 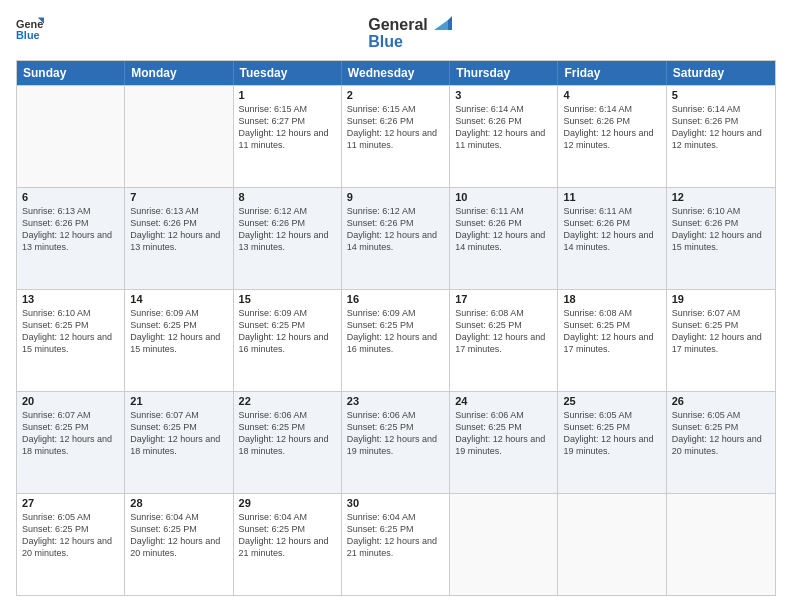 I want to click on day-number: 13, so click(x=70, y=299).